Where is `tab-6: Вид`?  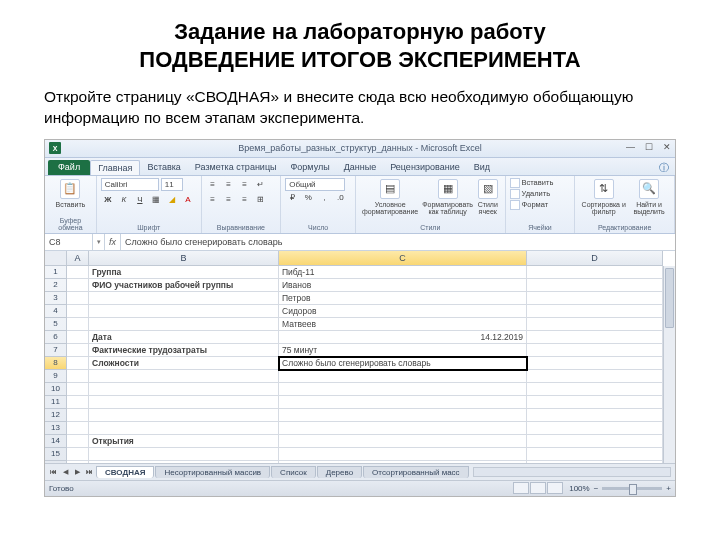
tab-6: Вид is located at coordinates (482, 168).